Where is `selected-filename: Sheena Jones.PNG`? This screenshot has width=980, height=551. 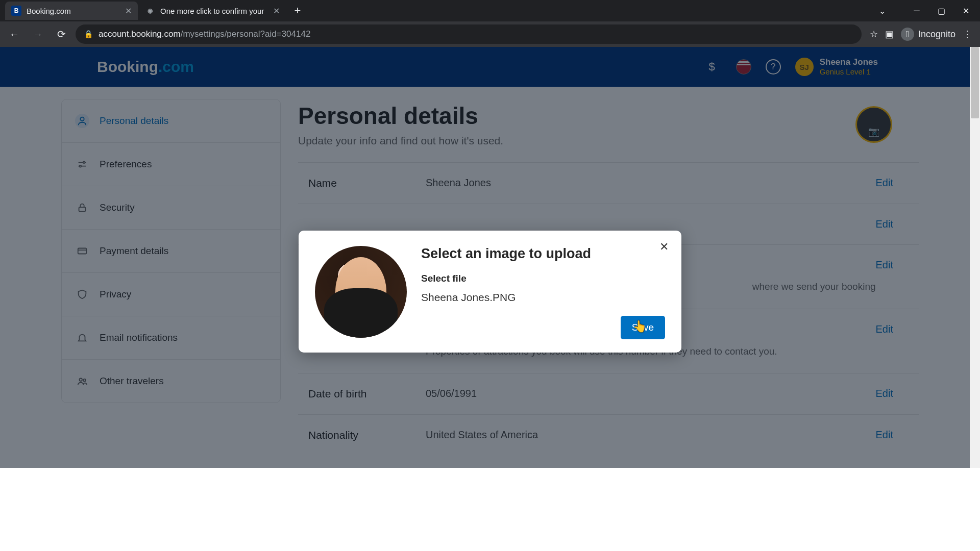
selected-filename: Sheena Jones.PNG is located at coordinates (543, 297).